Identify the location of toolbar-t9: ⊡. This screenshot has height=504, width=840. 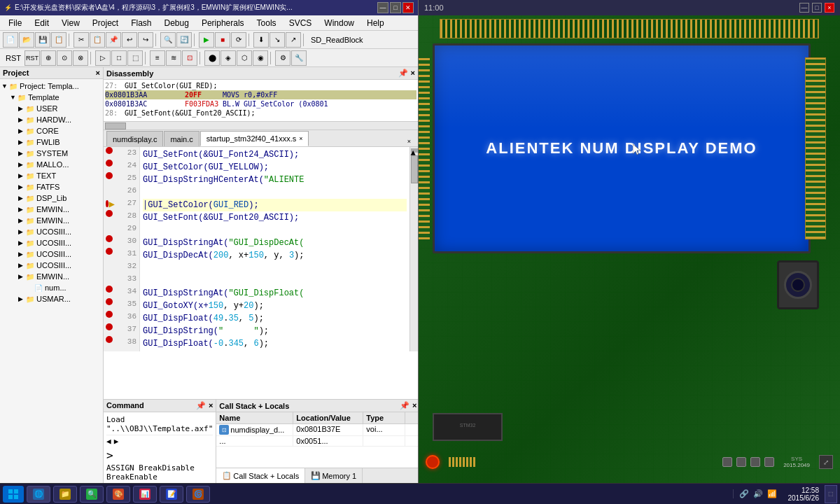
(190, 58).